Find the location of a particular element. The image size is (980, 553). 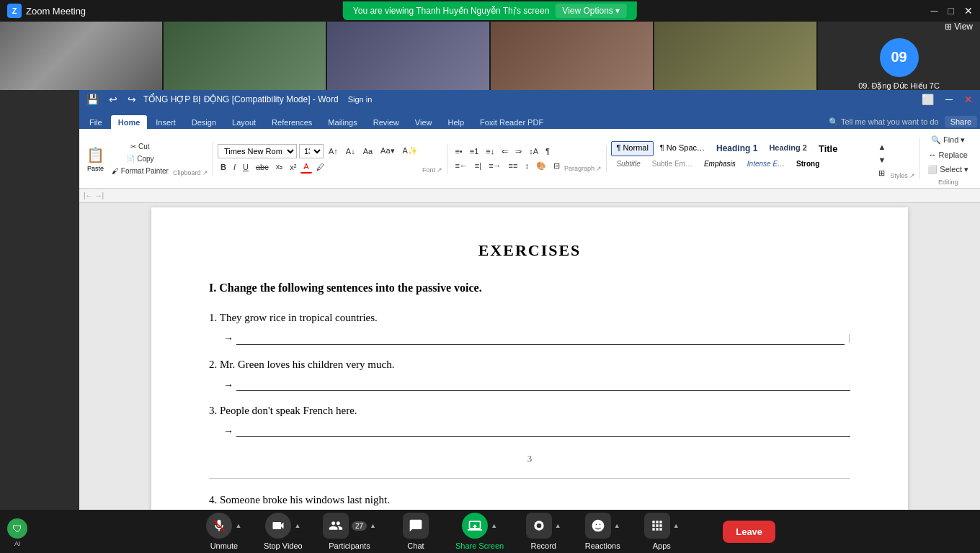

align-left-button: ≡← is located at coordinates (461, 166).